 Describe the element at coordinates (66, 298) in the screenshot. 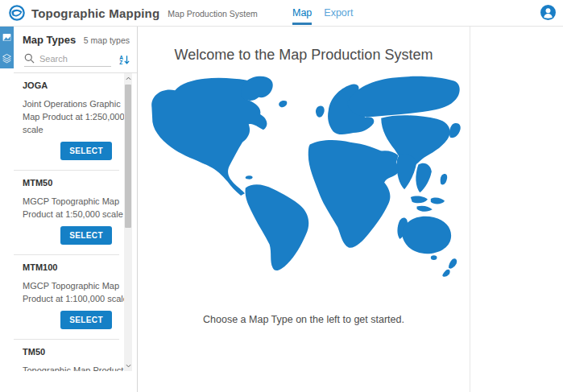

I see `list-item-mtm100: MTM100 MGCP Topographic Map Product at 1…` at that location.